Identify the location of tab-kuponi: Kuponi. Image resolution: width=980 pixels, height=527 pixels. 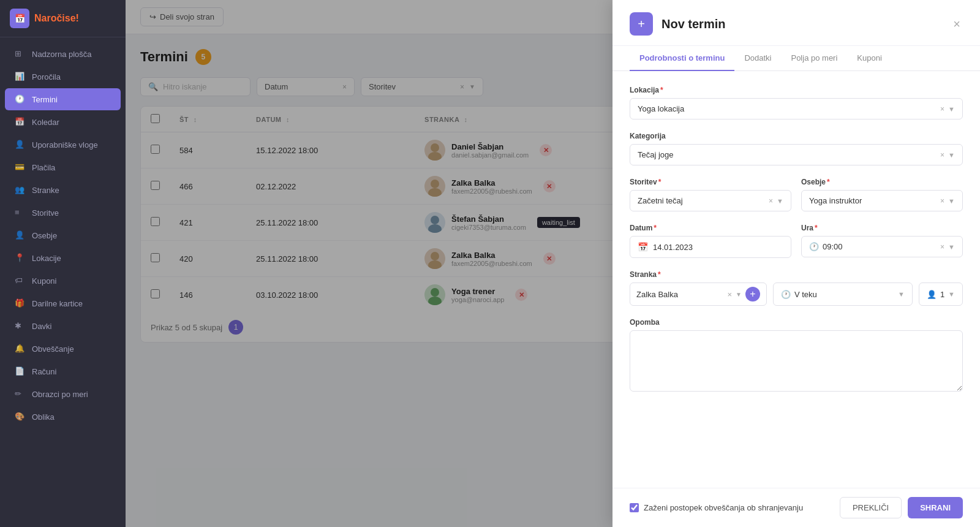
(869, 59).